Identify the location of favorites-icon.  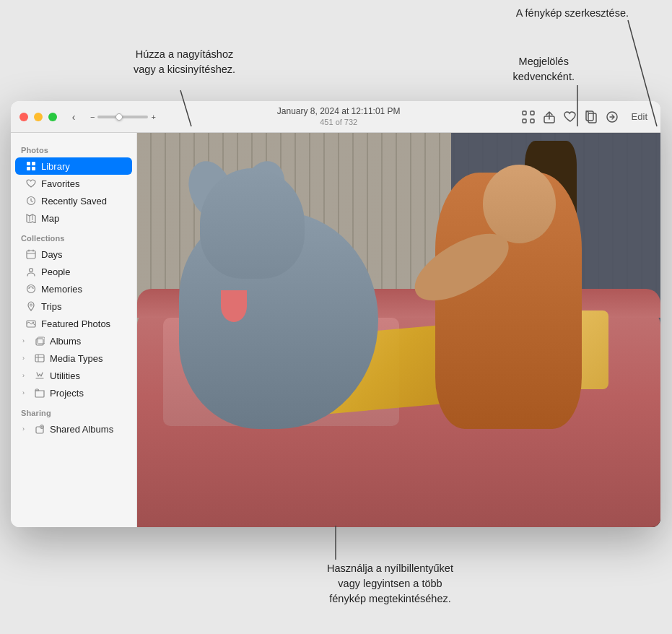
(31, 183).